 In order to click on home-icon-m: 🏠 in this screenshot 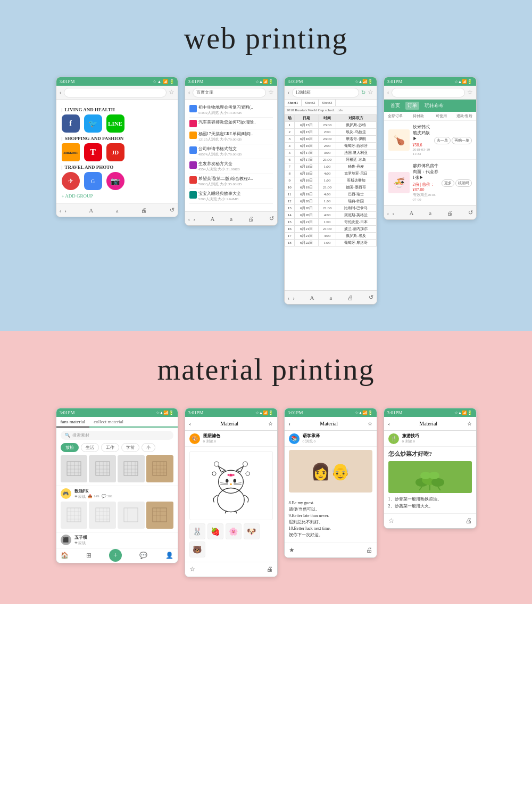, I will do `click(65, 556)`.